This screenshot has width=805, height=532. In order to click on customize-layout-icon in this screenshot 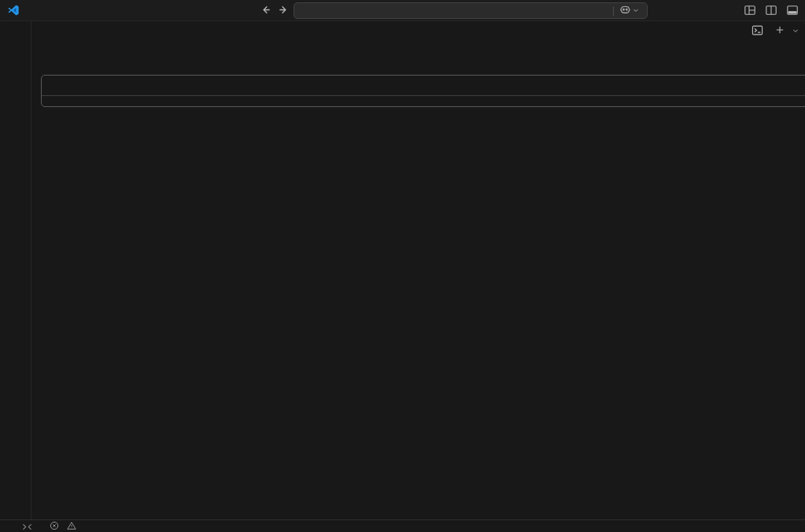, I will do `click(750, 12)`.